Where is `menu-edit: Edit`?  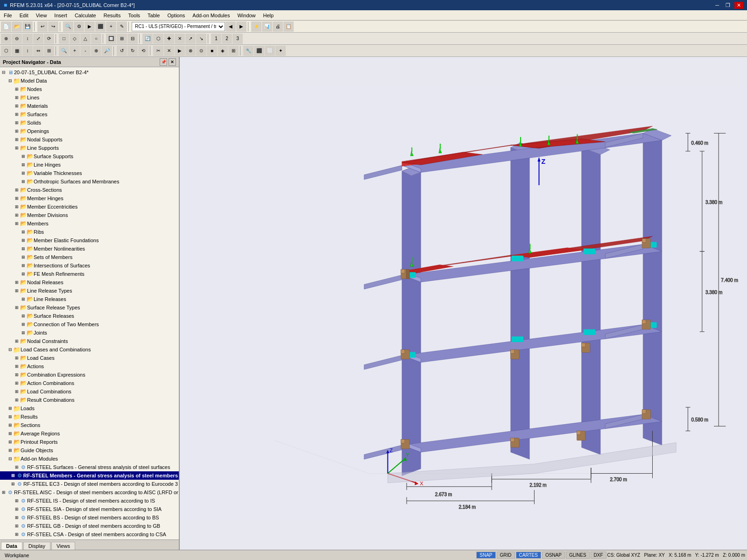 menu-edit: Edit is located at coordinates (24, 15).